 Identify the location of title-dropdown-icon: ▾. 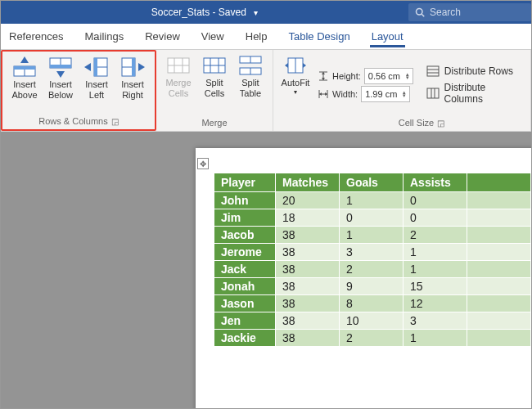
(255, 13).